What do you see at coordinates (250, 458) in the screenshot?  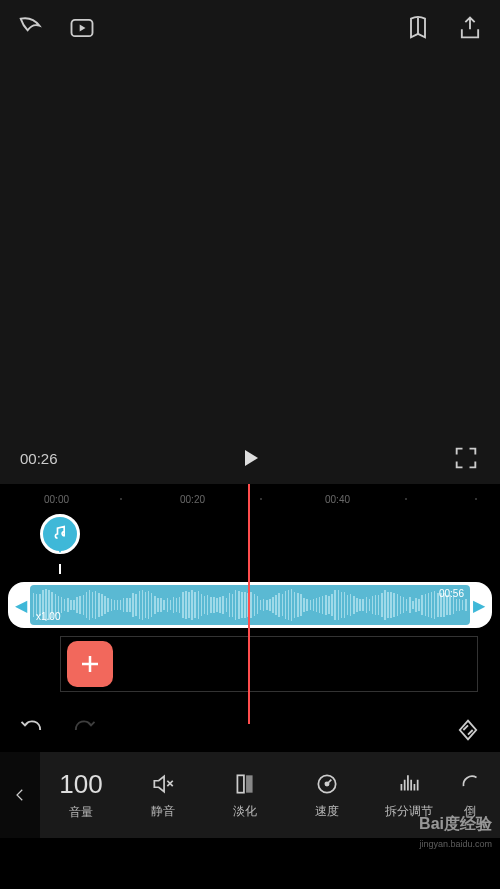 I see `play-button` at bounding box center [250, 458].